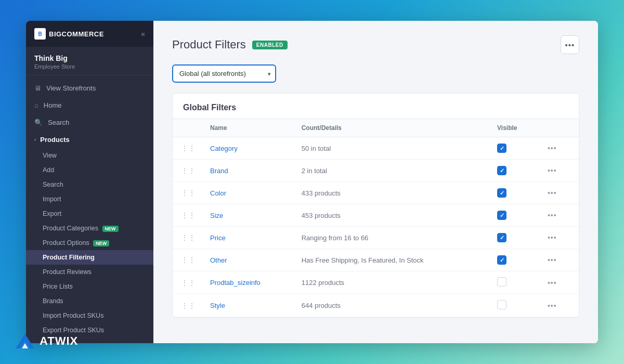 Image resolution: width=624 pixels, height=364 pixels. What do you see at coordinates (250, 128) in the screenshot?
I see `col-name: Name` at bounding box center [250, 128].